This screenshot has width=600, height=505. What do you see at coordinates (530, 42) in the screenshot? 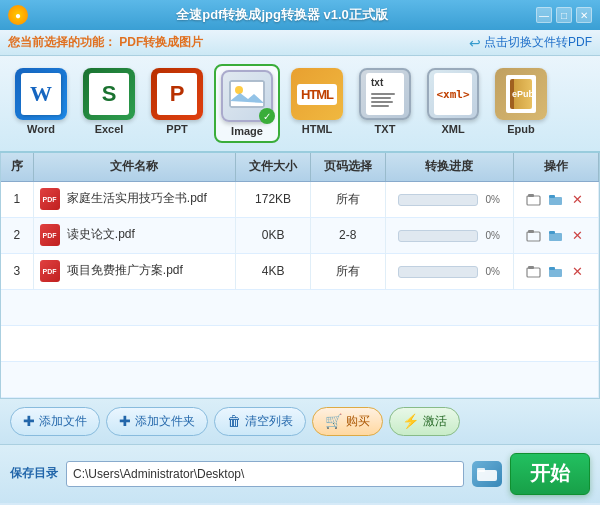
I see `switch-mode-link: 点击切换文件转PDF` at bounding box center [530, 42].